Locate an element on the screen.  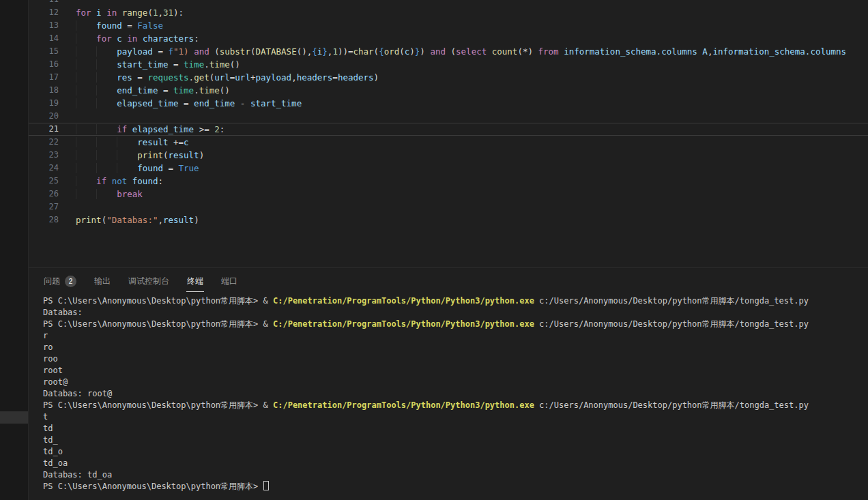
terminal-line: root is located at coordinates (448, 371).